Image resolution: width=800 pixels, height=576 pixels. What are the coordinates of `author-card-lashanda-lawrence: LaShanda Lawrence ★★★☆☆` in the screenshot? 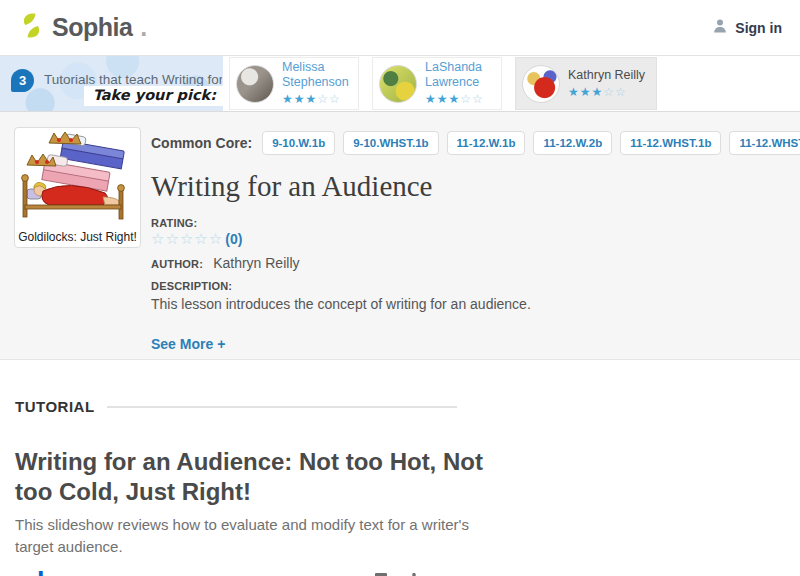 It's located at (437, 84).